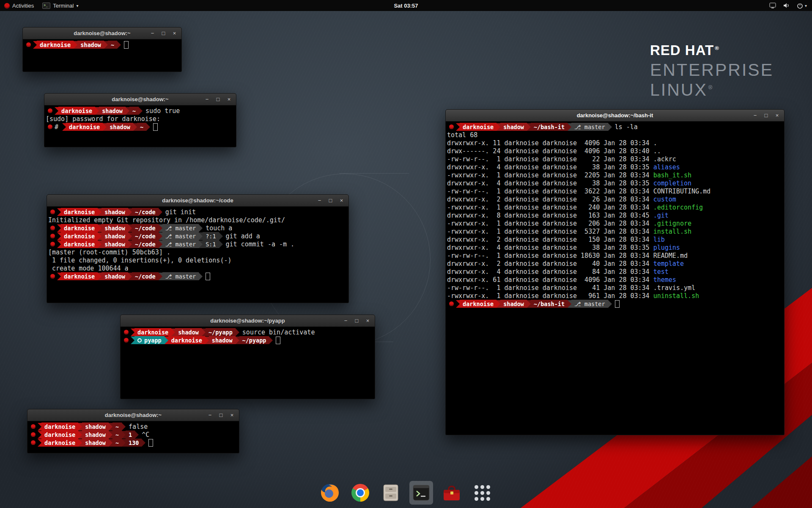 Image resolution: width=812 pixels, height=508 pixels. I want to click on screen-layout-button, so click(773, 6).